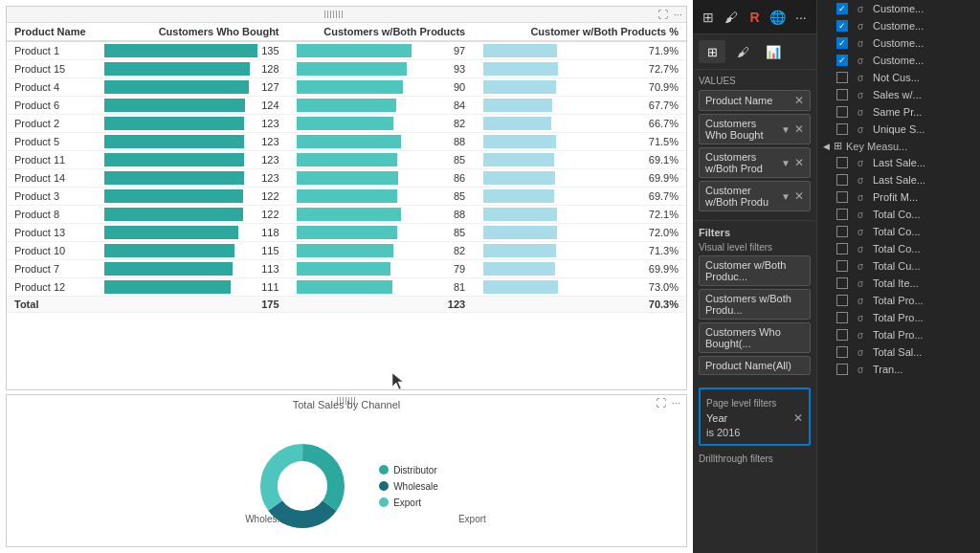 This screenshot has width=980, height=553. What do you see at coordinates (708, 17) in the screenshot?
I see `toolbar-icon-grid: ⊞` at bounding box center [708, 17].